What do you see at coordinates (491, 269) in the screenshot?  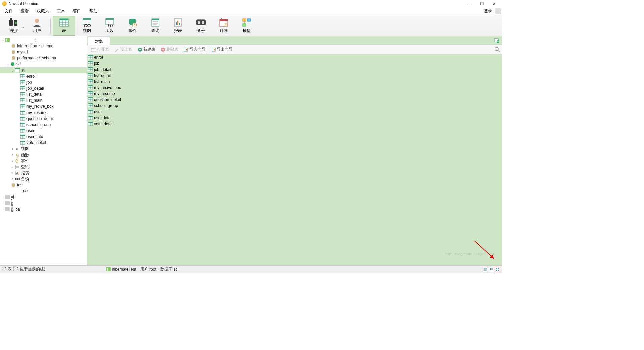 I see `view-detail-button` at bounding box center [491, 269].